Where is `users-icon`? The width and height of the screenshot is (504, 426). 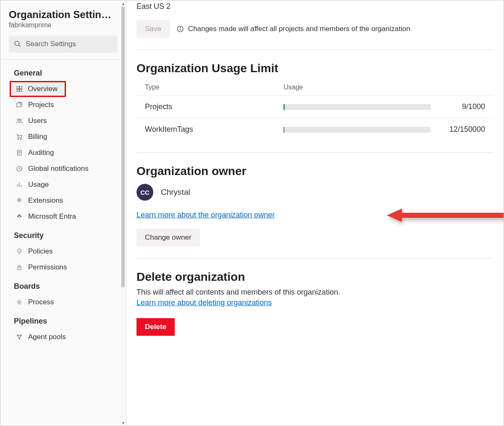 users-icon is located at coordinates (19, 121).